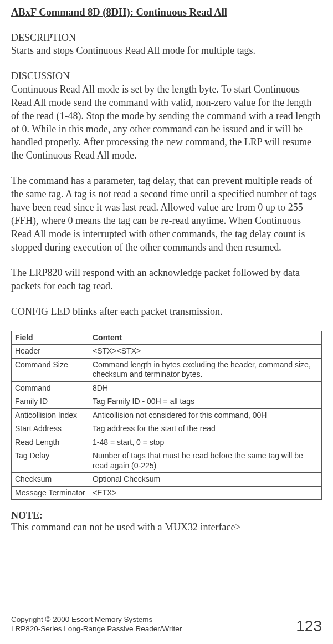  Describe the element at coordinates (206, 388) in the screenshot. I see `table-cell-content: 8DH` at that location.